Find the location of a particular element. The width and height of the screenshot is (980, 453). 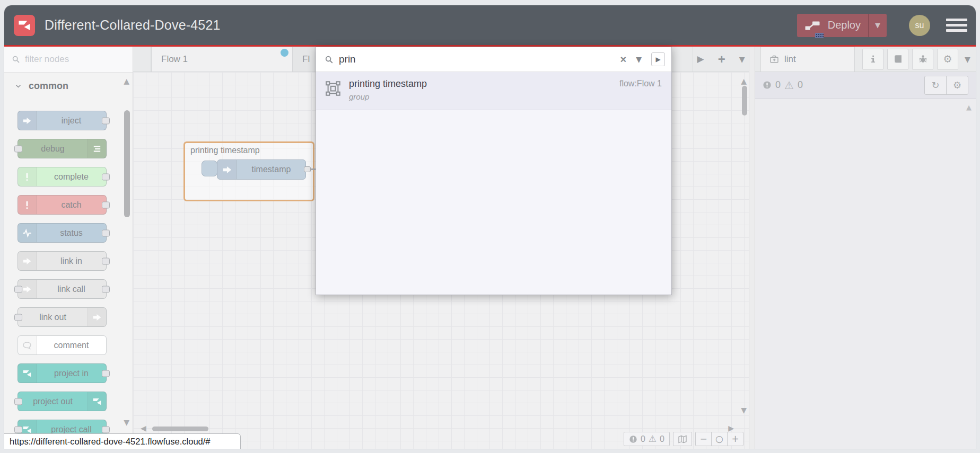

main-menu-button is located at coordinates (957, 25).